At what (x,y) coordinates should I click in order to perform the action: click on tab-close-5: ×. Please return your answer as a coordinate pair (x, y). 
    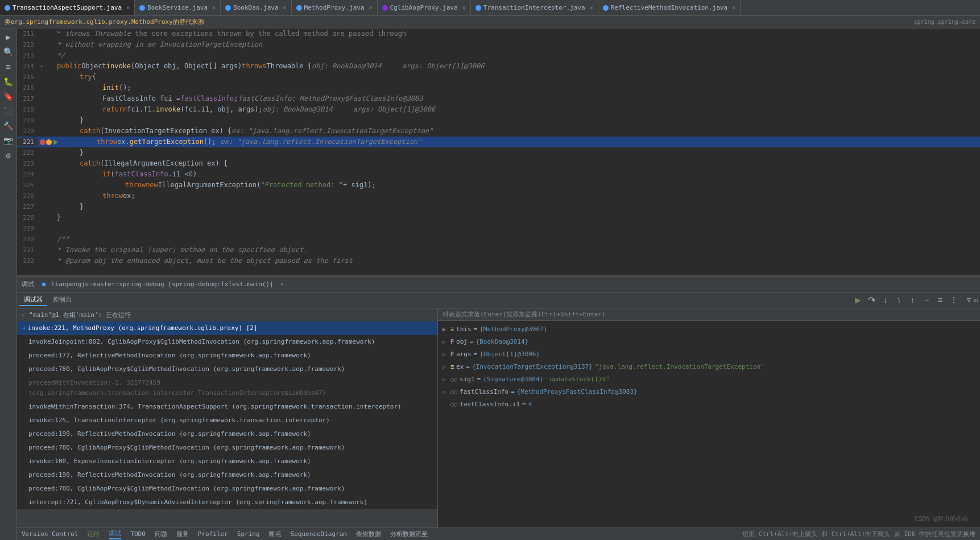
    Looking at the image, I should click on (592, 8).